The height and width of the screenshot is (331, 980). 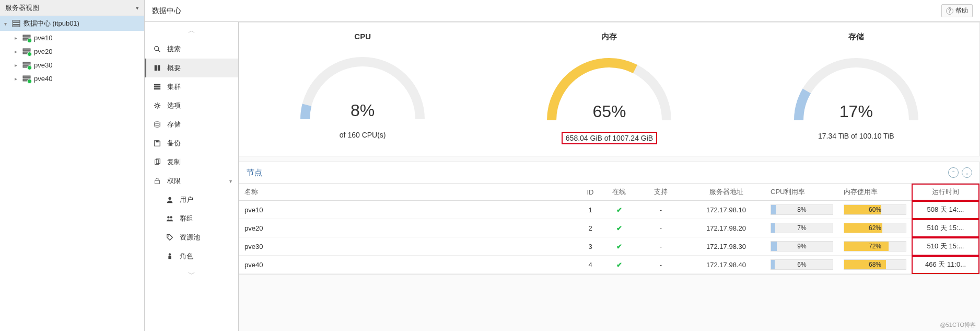 What do you see at coordinates (967, 173) in the screenshot?
I see `panel-collapse-down-icon: ⌄` at bounding box center [967, 173].